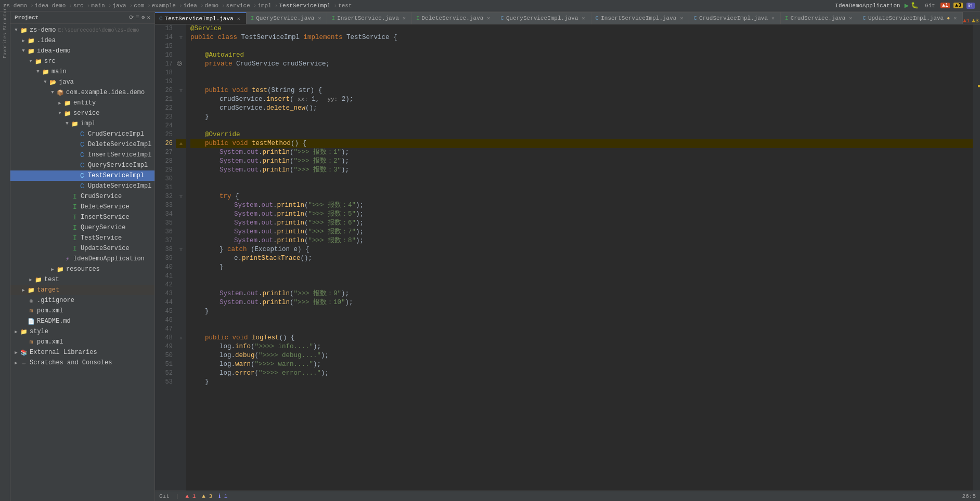 Image resolution: width=980 pixels, height=501 pixels. I want to click on tree-item-impl: ▼ 📁 impl, so click(82, 124).